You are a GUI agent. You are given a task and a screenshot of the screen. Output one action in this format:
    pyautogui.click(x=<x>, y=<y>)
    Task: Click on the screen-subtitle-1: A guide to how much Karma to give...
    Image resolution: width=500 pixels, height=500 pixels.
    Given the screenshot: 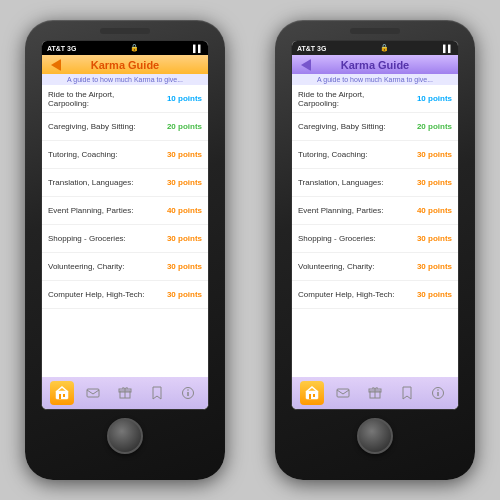 What is the action you would take?
    pyautogui.click(x=125, y=80)
    